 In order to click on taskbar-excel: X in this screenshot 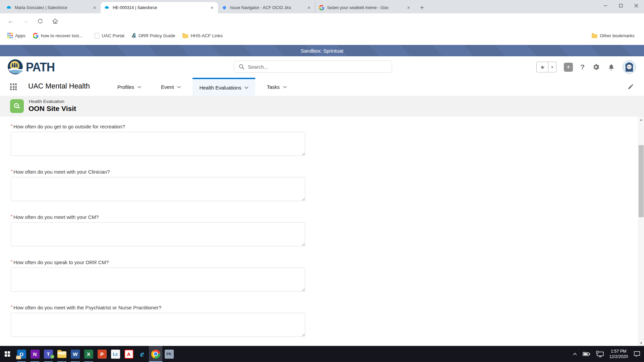, I will do `click(89, 354)`.